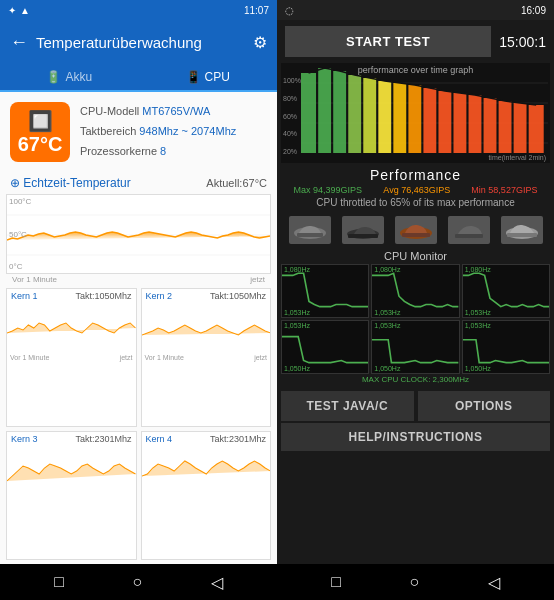 The height and width of the screenshot is (600, 554). I want to click on y-60: 60%, so click(292, 116).